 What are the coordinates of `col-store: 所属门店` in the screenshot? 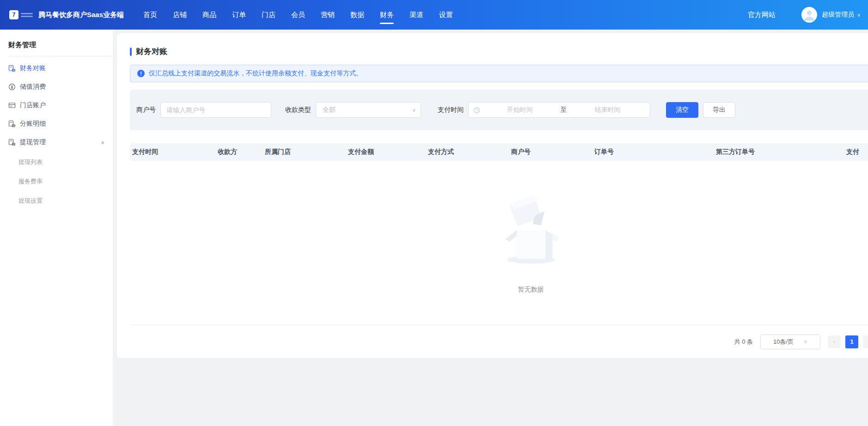 It's located at (304, 152).